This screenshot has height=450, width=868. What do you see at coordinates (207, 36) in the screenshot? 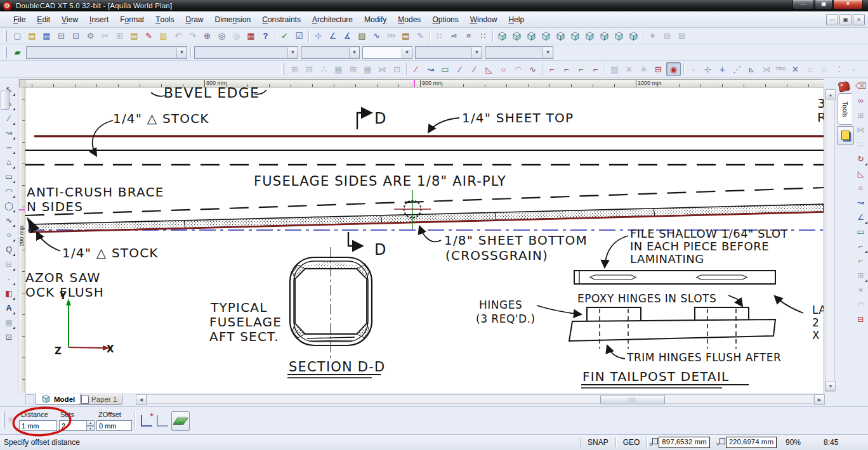
I see `zoom-window-icon: ⊕` at bounding box center [207, 36].